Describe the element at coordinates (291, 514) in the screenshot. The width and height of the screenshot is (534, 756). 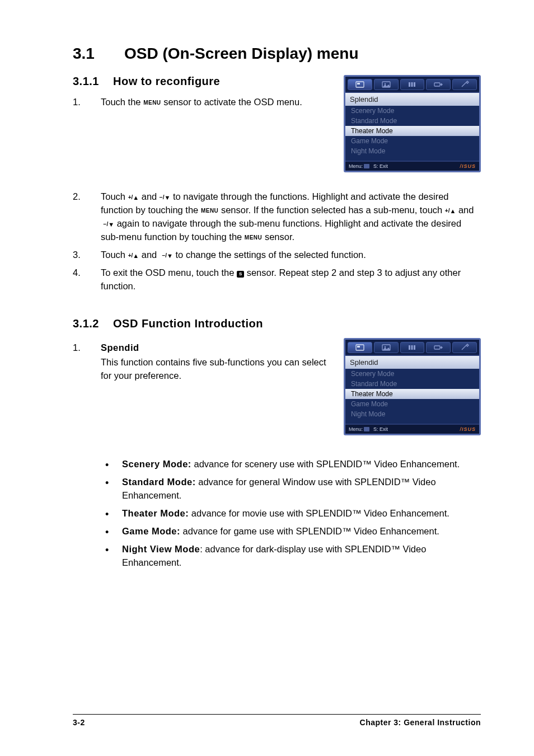
I see `list-item: Theater Mode: advance for movie use with…` at that location.